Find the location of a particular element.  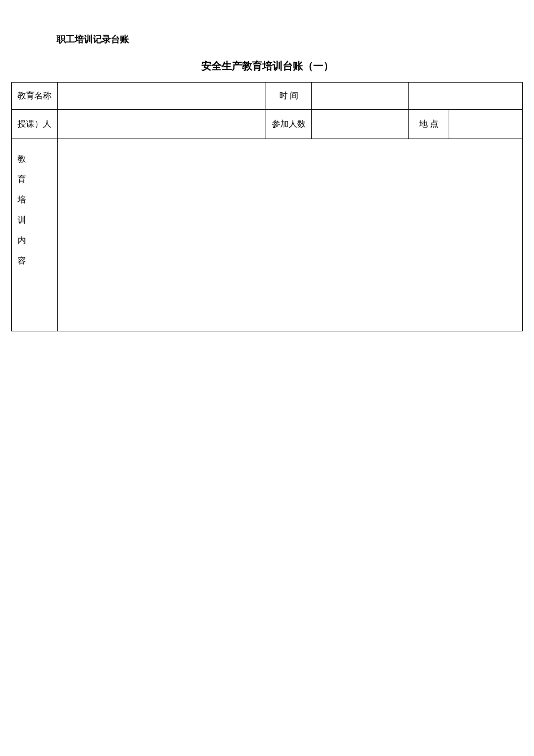

value-didian is located at coordinates (486, 124).